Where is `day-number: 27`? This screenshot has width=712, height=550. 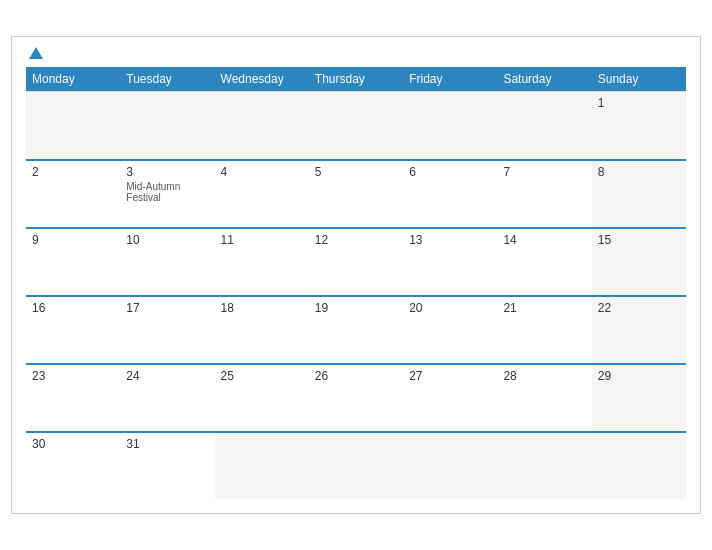 day-number: 27 is located at coordinates (450, 376).